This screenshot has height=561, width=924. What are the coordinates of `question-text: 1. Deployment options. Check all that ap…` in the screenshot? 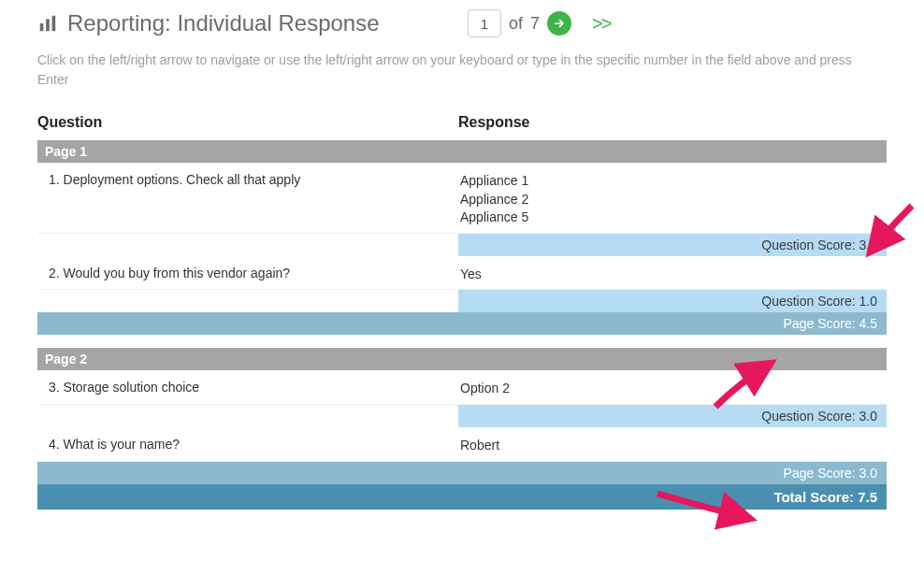 It's located at (254, 180).